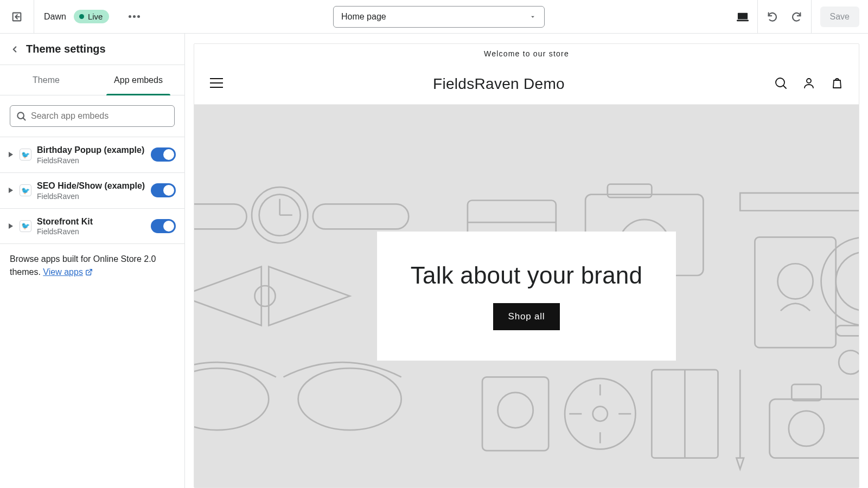 Image resolution: width=868 pixels, height=488 pixels. I want to click on embed-title: Birthday Popup (example), so click(91, 151).